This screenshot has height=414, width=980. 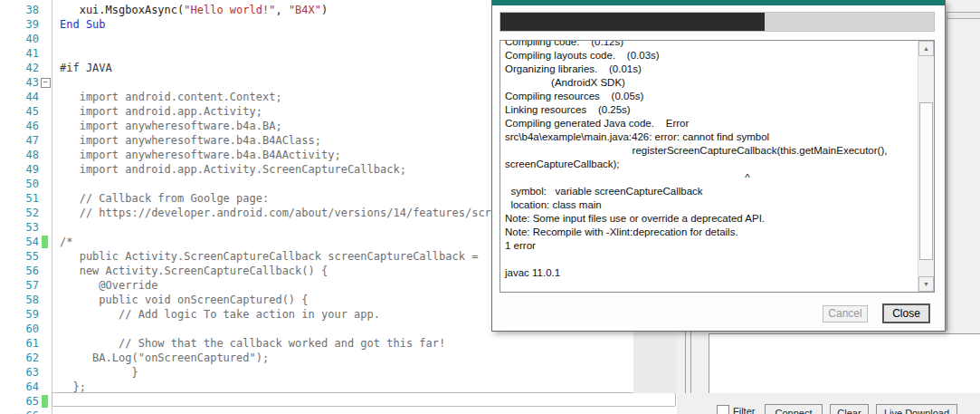 I want to click on clear-button: Clear, so click(x=849, y=409).